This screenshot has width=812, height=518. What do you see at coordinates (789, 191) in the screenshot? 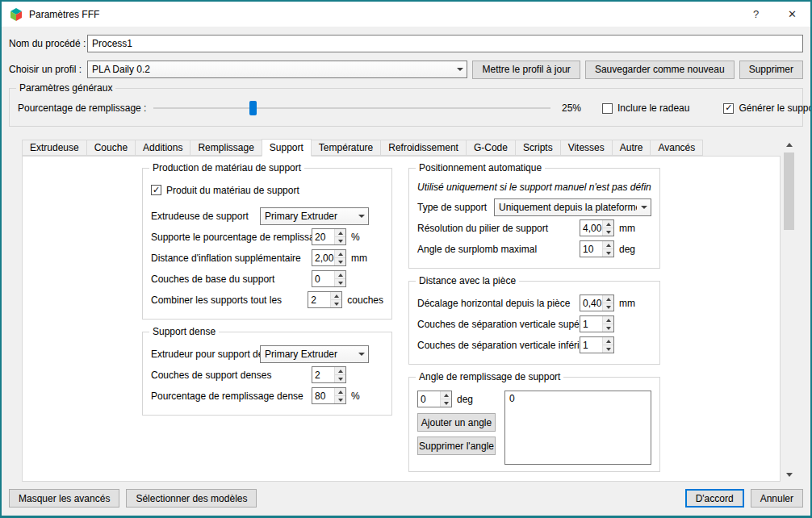
I see `scrollbar-thumb` at bounding box center [789, 191].